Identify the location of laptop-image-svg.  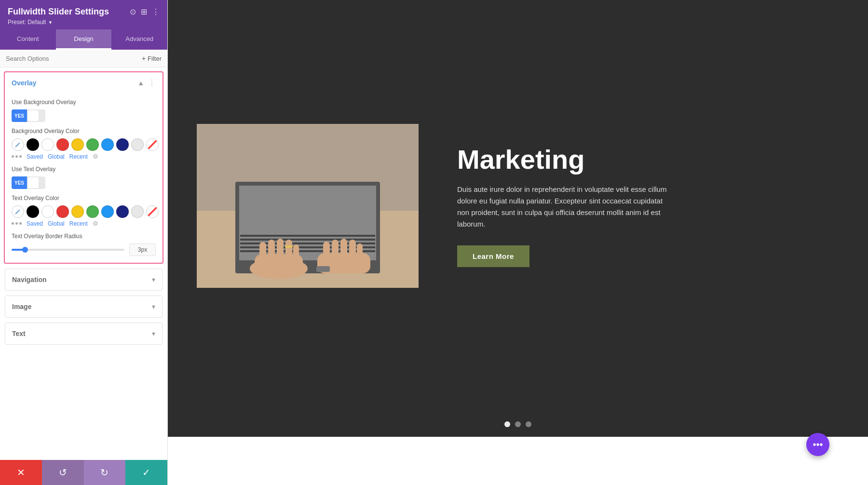
(308, 206).